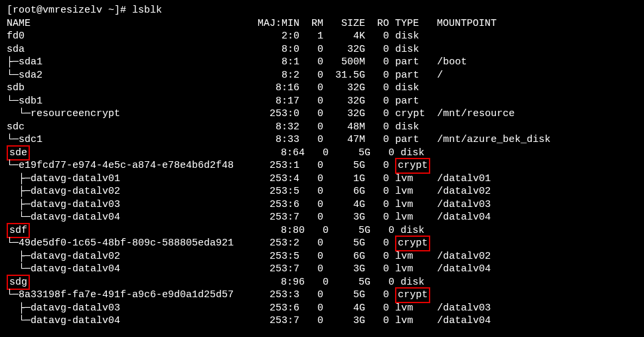 This screenshot has height=337, width=644. What do you see at coordinates (322, 166) in the screenshot?
I see `lsblk-row: └─e19fcd77-e974-4e5c-a874-e78e4b6d2f48 2…` at bounding box center [322, 166].